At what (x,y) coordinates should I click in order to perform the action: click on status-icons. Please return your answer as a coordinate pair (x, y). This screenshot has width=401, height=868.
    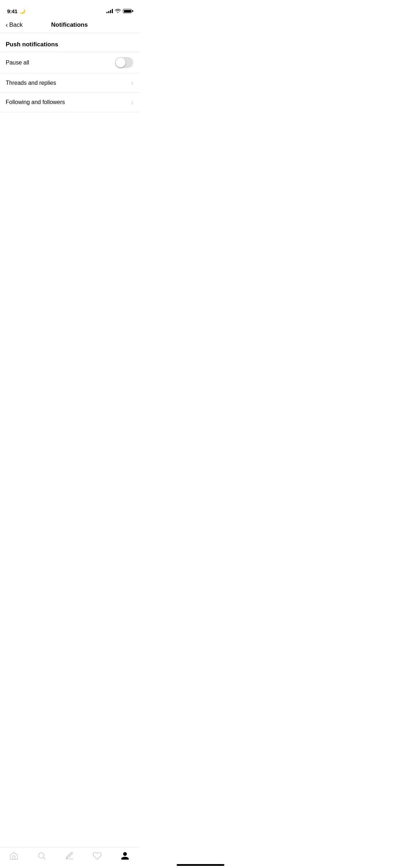
    Looking at the image, I should click on (119, 11).